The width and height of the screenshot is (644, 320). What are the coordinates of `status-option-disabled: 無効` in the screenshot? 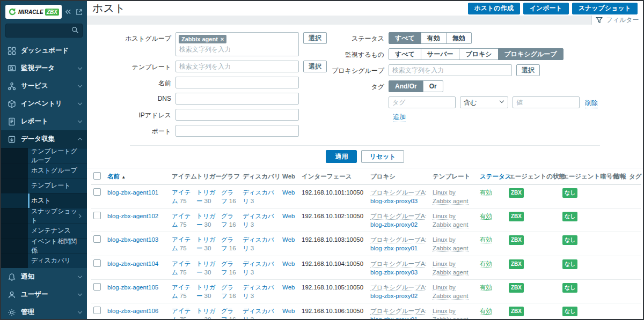 It's located at (459, 38).